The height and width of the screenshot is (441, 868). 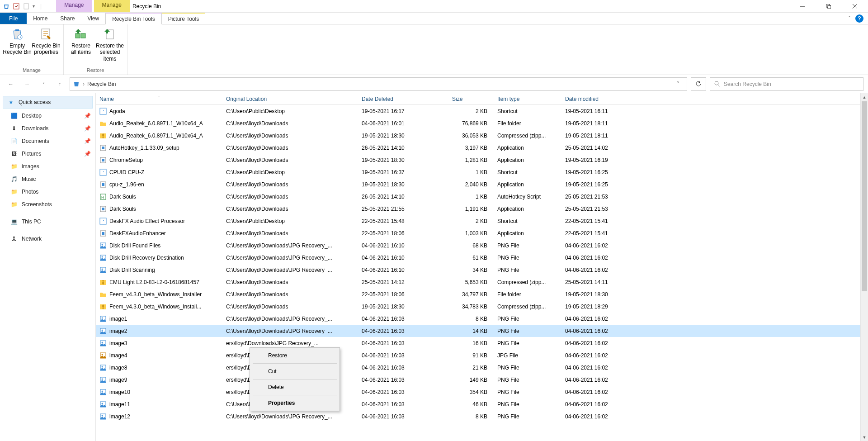 What do you see at coordinates (478, 331) in the screenshot?
I see `table-row: image2C:\Users\lloyd\Downloads\JPG Recov…` at bounding box center [478, 331].